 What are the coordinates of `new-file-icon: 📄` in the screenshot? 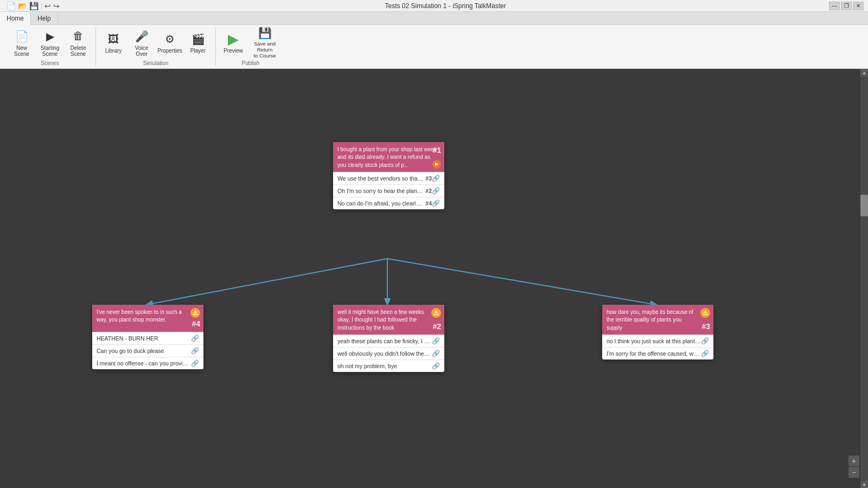 It's located at (11, 6).